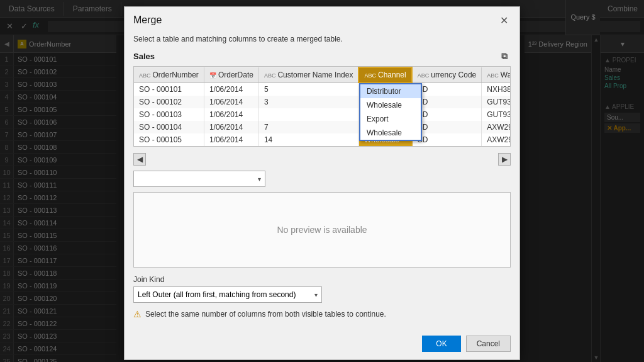 This screenshot has height=362, width=644. Describe the element at coordinates (169, 140) in the screenshot. I see `cell-ordernumber: SO - 000105` at that location.